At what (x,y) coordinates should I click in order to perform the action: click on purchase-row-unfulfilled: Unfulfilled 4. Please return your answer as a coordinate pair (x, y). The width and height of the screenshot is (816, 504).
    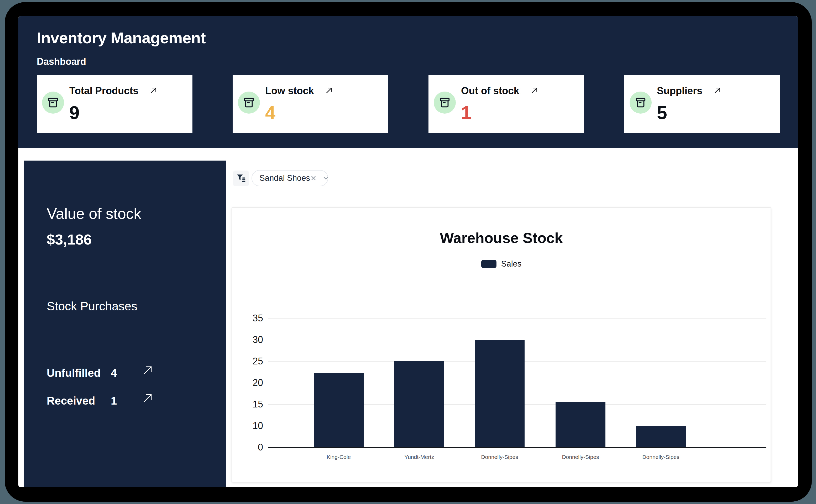
    Looking at the image, I should click on (128, 375).